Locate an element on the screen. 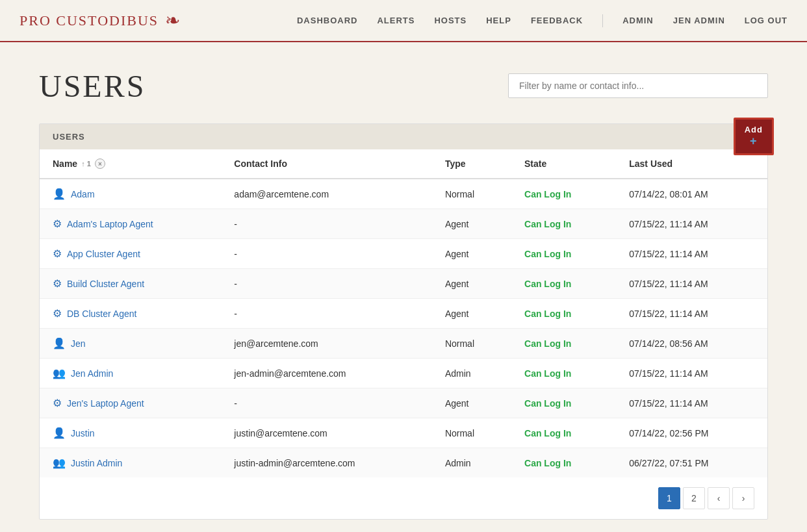 This screenshot has width=807, height=532. table-head: Name ↑ 1 × Contact Info Type State Last … is located at coordinates (404, 164).